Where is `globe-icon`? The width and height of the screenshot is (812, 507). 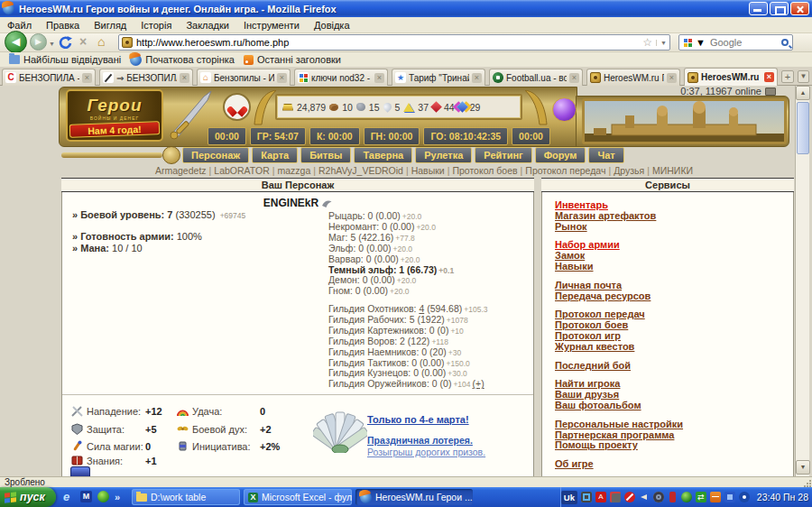 globe-icon is located at coordinates (103, 496).